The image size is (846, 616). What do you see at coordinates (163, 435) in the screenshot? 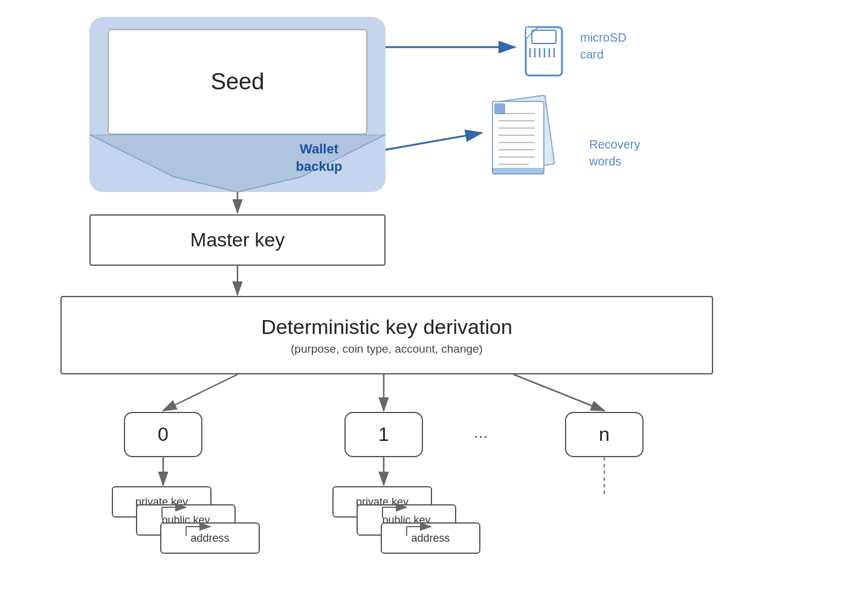
I see `key-index-0: 0` at bounding box center [163, 435].